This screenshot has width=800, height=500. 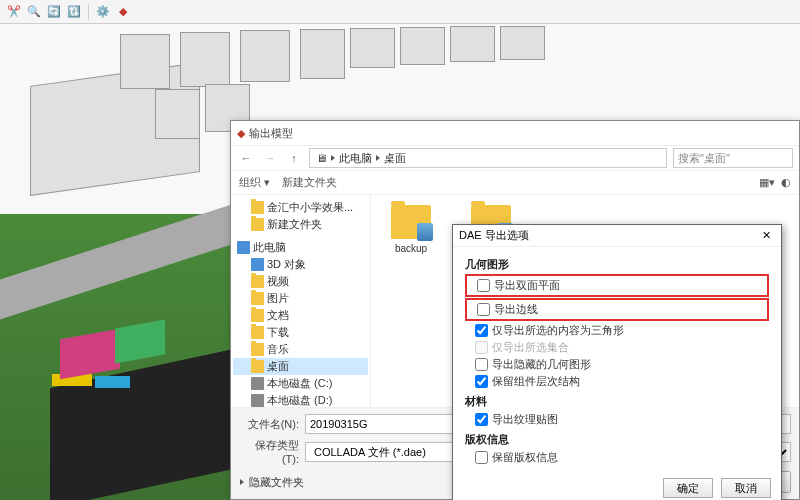 What do you see at coordinates (123, 12) in the screenshot?
I see `ruby-icon: ◆` at bounding box center [123, 12].